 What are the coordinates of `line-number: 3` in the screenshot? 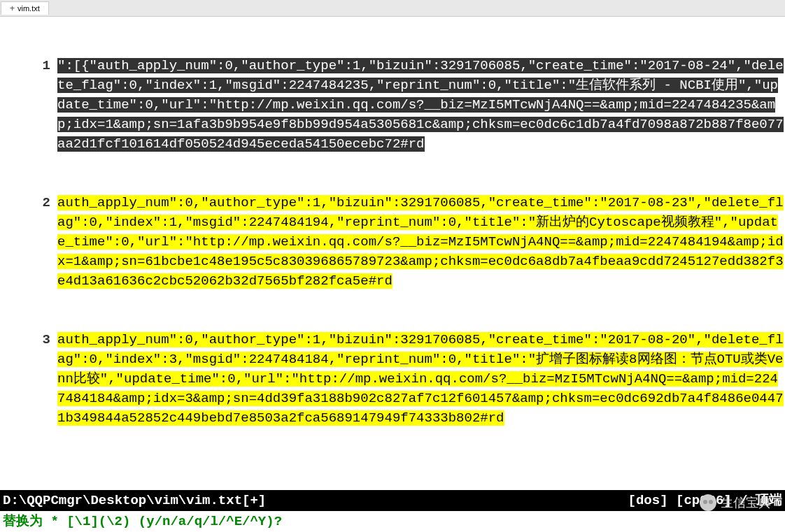 It's located at (29, 379).